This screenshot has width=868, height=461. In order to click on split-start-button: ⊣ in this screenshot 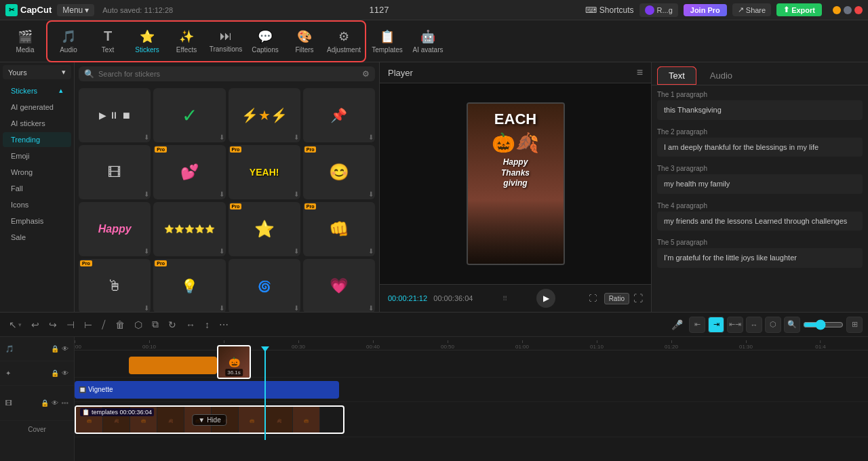, I will do `click(71, 325)`.